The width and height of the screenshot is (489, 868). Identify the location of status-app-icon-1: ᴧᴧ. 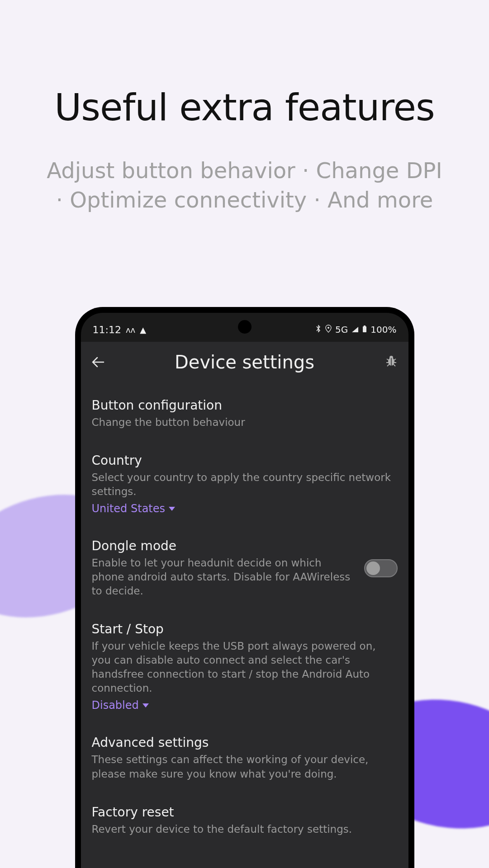
(130, 330).